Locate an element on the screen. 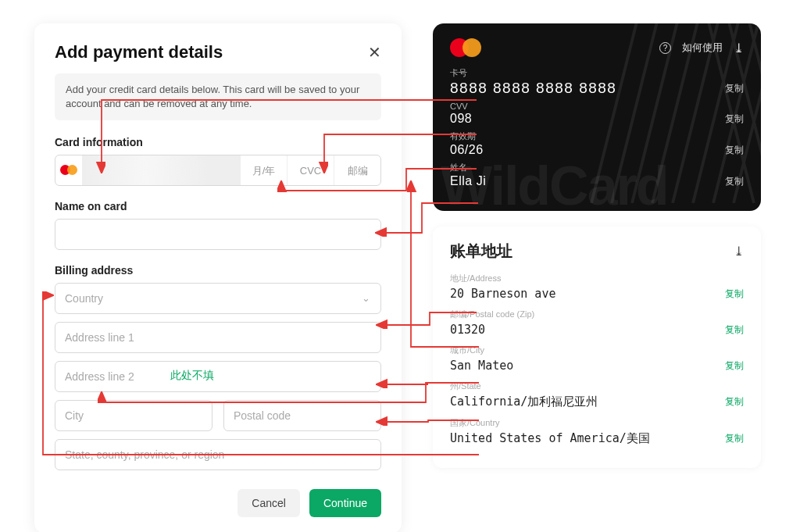 Image resolution: width=800 pixels, height=532 pixels. postal-label: 邮编/Postal code (Zip) is located at coordinates (597, 314).